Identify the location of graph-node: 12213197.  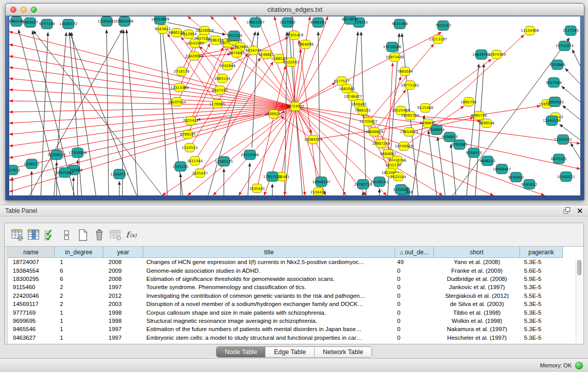
(438, 39).